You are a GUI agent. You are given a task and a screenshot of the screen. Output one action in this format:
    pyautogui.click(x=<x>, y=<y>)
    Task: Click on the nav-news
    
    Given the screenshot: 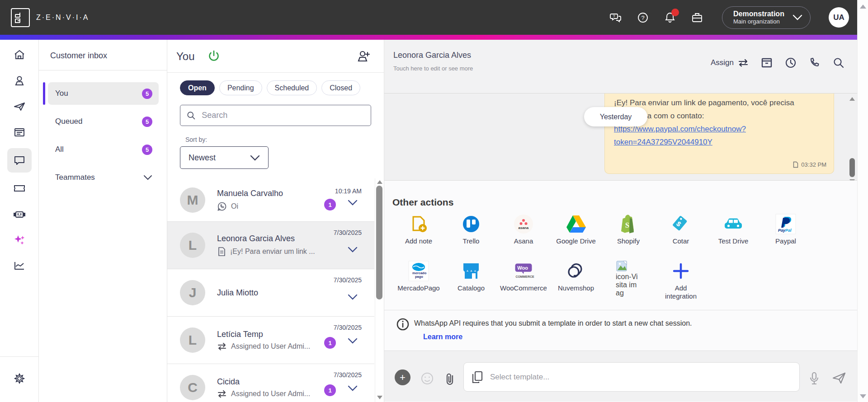 What is the action you would take?
    pyautogui.click(x=19, y=132)
    